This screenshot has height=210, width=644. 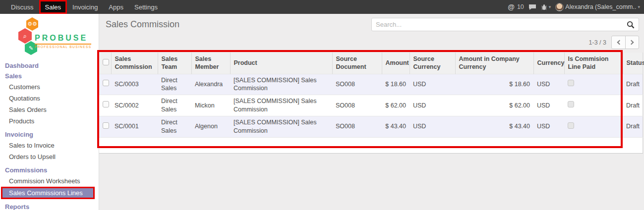 What do you see at coordinates (50, 65) in the screenshot?
I see `sidebar-heading-dashboard: Dashboard` at bounding box center [50, 65].